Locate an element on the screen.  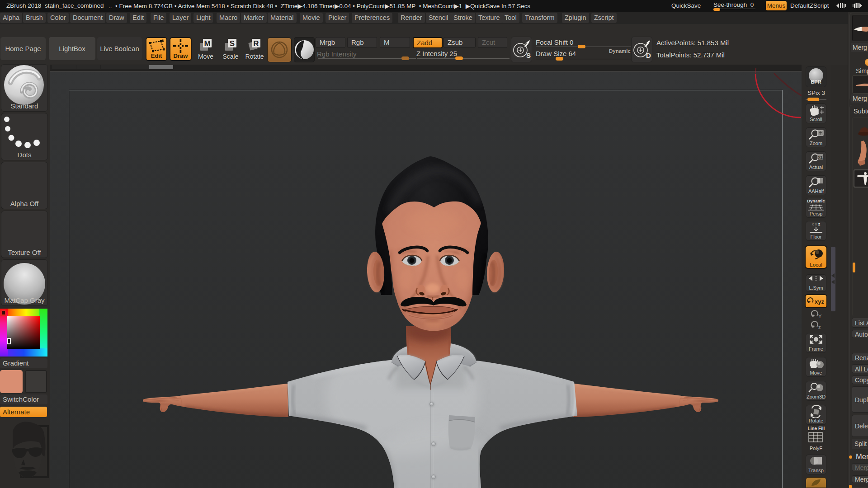
svg-text: M is located at coordinates (207, 43).